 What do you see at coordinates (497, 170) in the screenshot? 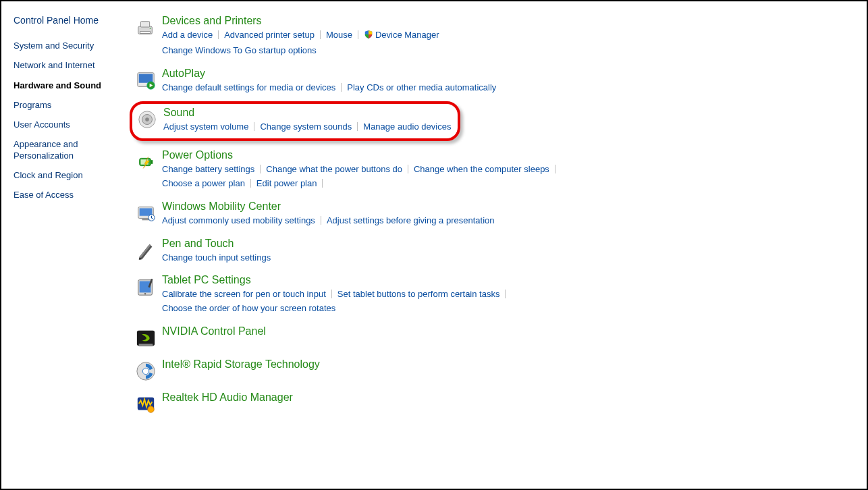
I see `category: Power OptionsChange battery settingsChan…` at bounding box center [497, 170].